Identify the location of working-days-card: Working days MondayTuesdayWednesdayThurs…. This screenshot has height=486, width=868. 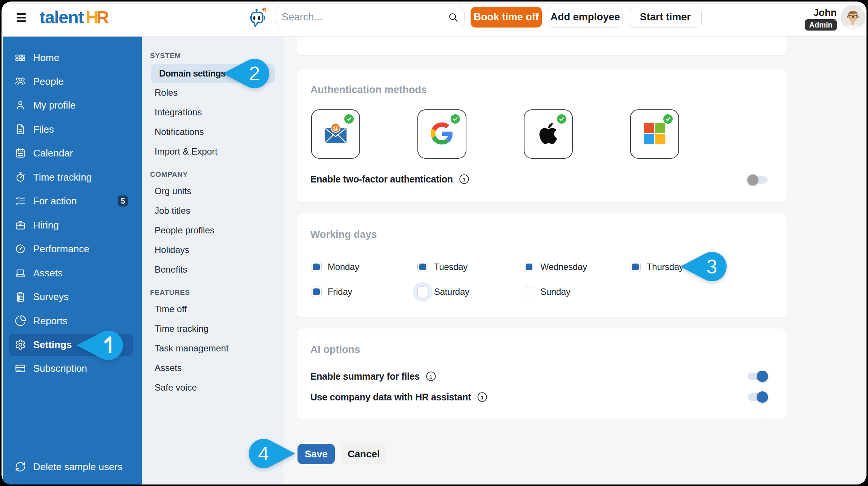
(542, 265).